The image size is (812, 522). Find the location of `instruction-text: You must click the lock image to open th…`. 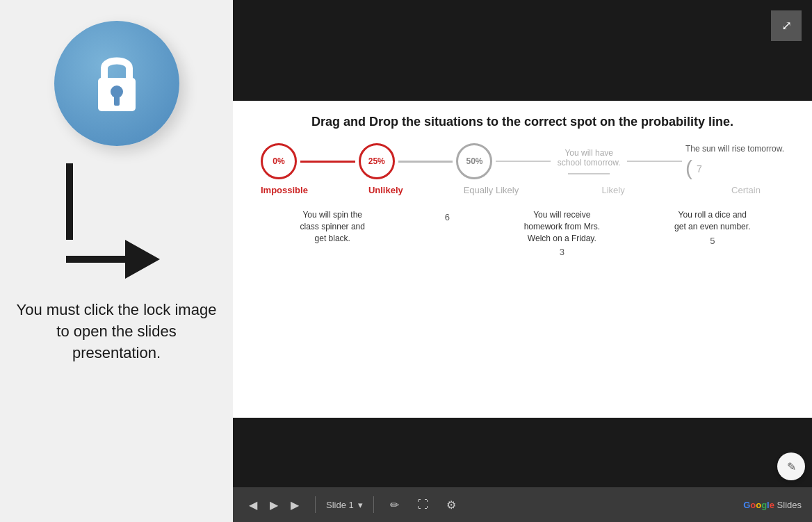

instruction-text: You must click the lock image to open th… is located at coordinates (117, 332).